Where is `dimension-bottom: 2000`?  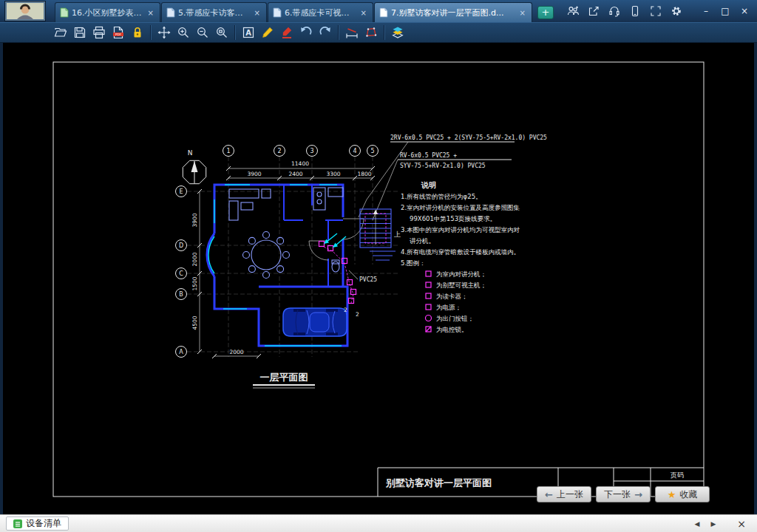
dimension-bottom: 2000 is located at coordinates (237, 353).